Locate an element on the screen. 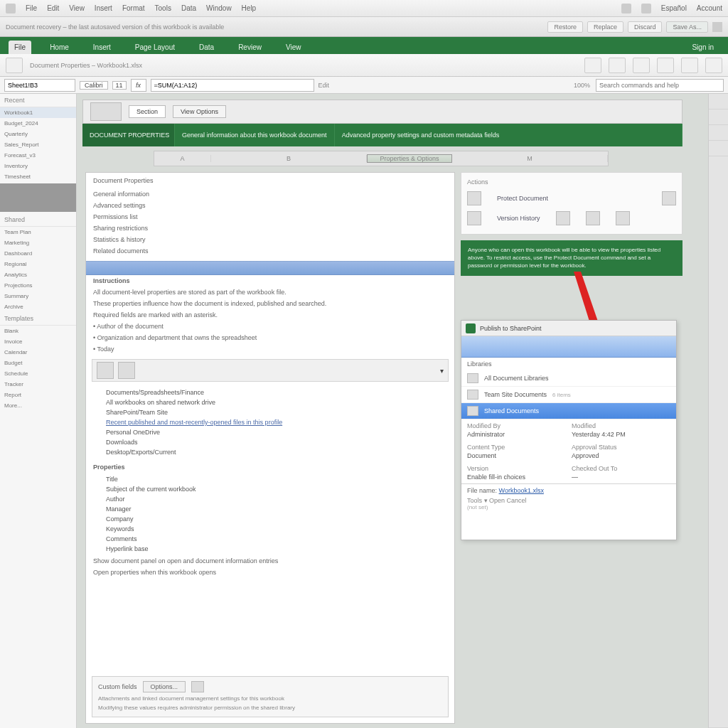 The image size is (728, 728). nav-item: More... is located at coordinates (38, 405).